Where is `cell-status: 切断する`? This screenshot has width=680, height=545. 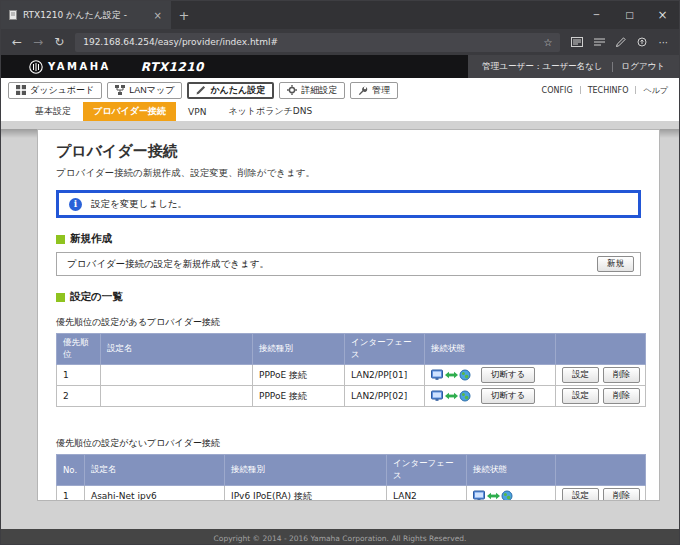 cell-status: 切断する is located at coordinates (490, 376).